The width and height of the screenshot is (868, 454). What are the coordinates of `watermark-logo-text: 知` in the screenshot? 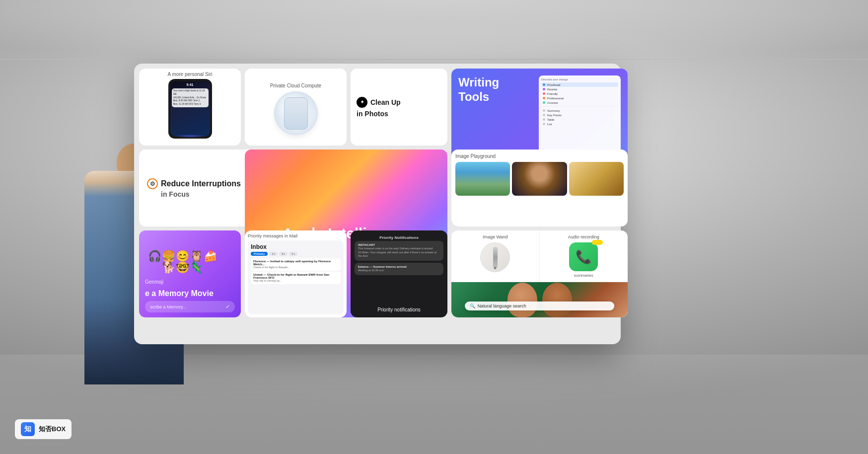 It's located at (28, 429).